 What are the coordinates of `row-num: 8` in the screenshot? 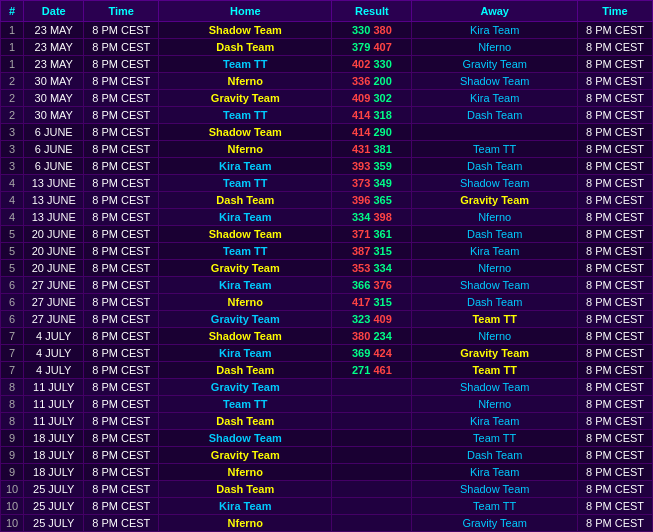 It's located at (12, 404).